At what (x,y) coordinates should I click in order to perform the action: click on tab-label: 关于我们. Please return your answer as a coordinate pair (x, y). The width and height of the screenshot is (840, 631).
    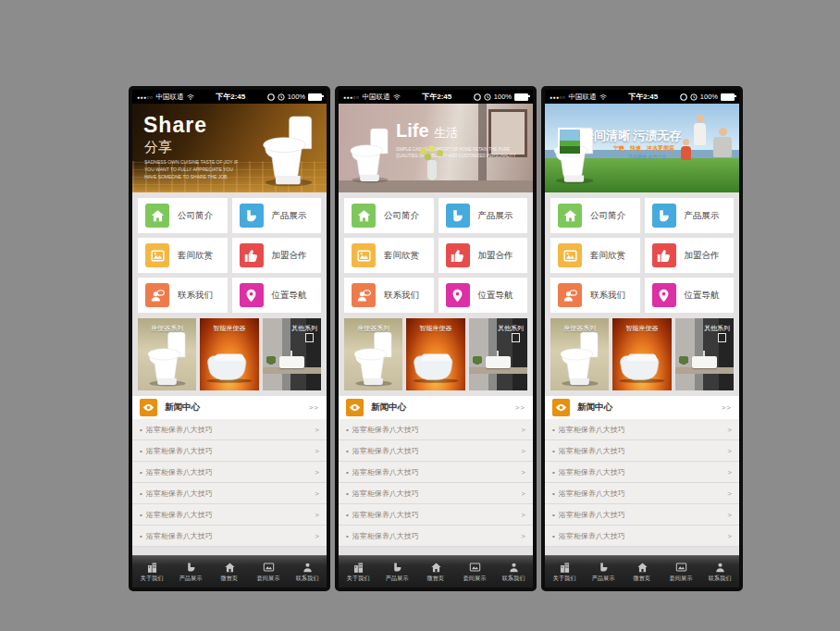
    Looking at the image, I should click on (152, 579).